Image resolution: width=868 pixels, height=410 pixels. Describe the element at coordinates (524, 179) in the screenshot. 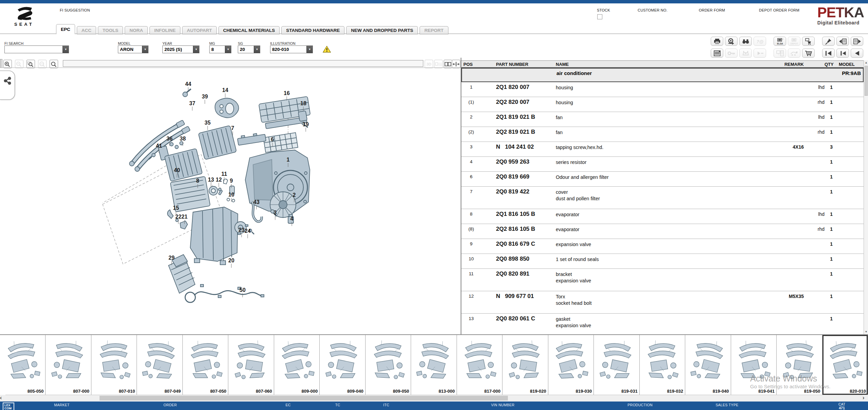

I see `row-part-number: 2Q0 819 669` at that location.